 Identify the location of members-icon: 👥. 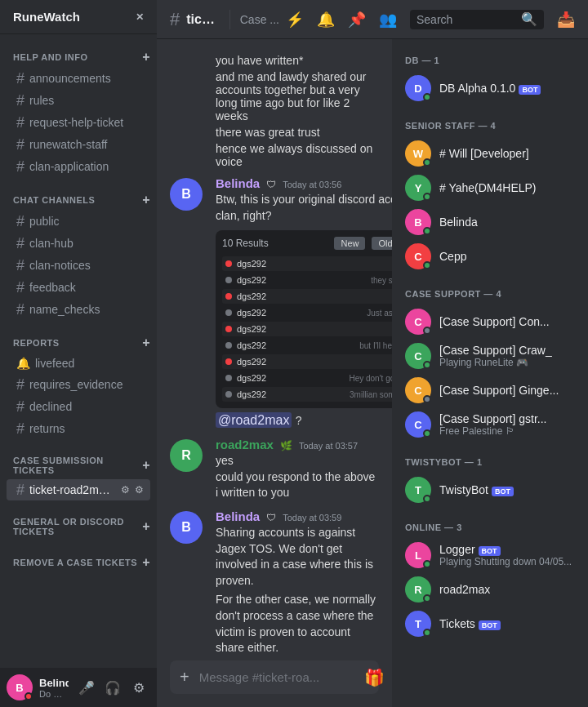
(388, 20).